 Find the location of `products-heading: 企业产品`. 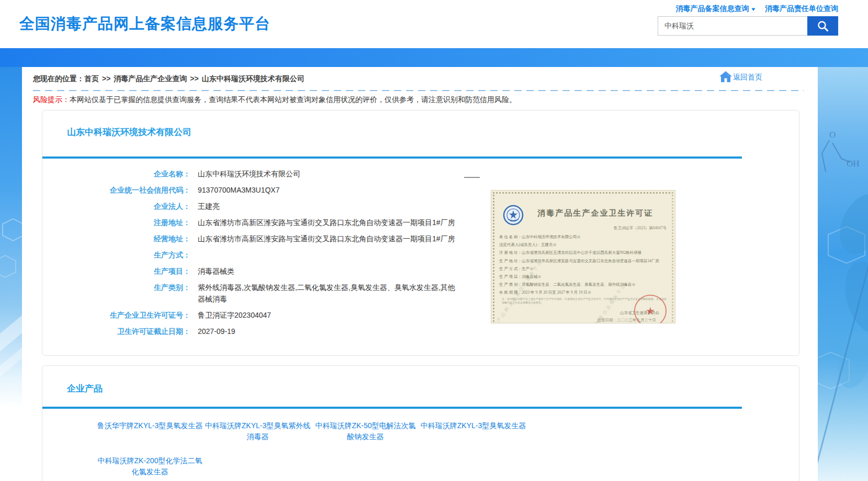

products-heading: 企业产品 is located at coordinates (85, 388).